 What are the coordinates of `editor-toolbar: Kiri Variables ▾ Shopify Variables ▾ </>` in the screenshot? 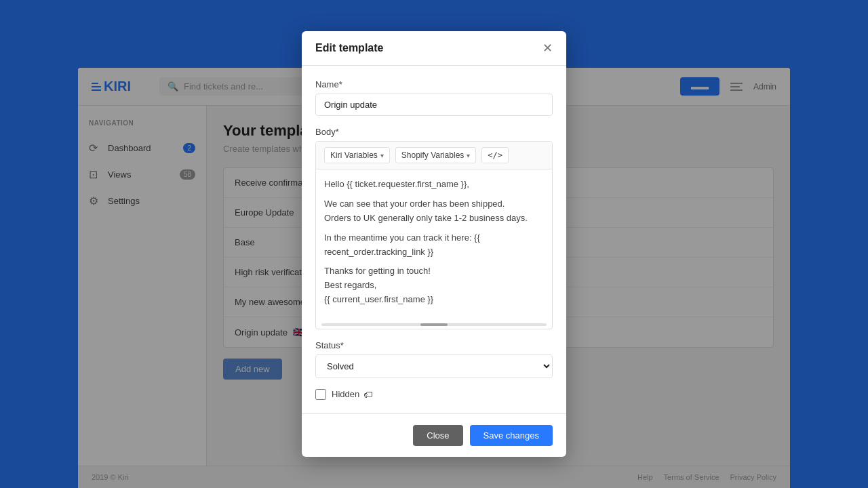 It's located at (434, 156).